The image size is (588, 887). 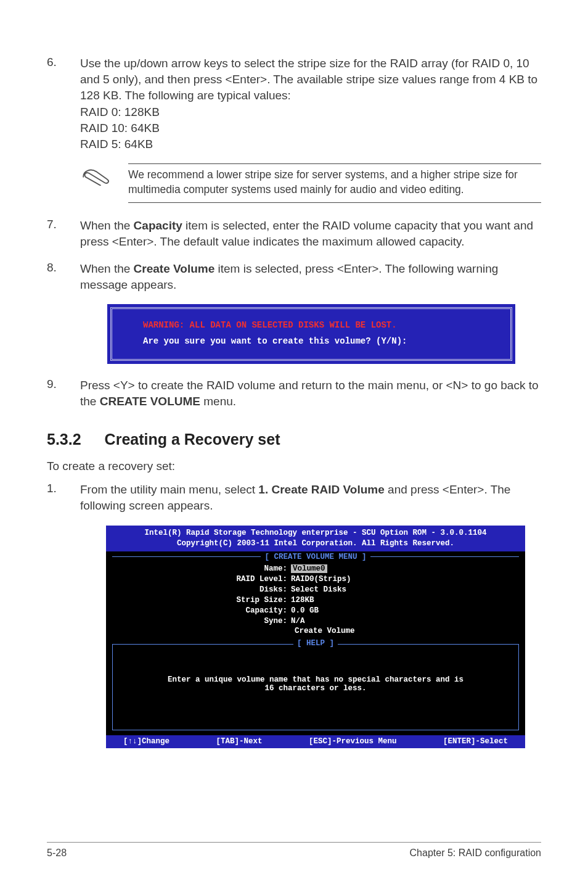 What do you see at coordinates (294, 104) in the screenshot?
I see `step-6: 6. Use the up/down arrow keys to select …` at bounding box center [294, 104].